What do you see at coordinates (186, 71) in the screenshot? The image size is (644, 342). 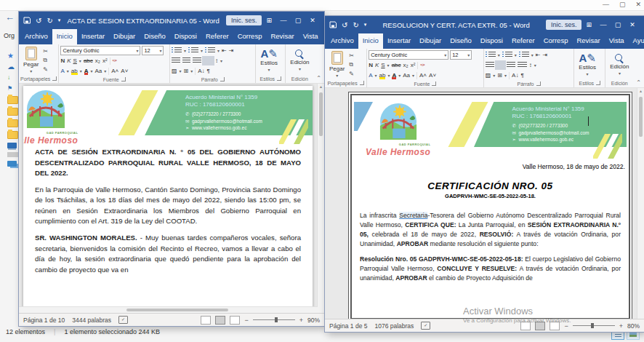 I see `borders-icon: ⊞` at bounding box center [186, 71].